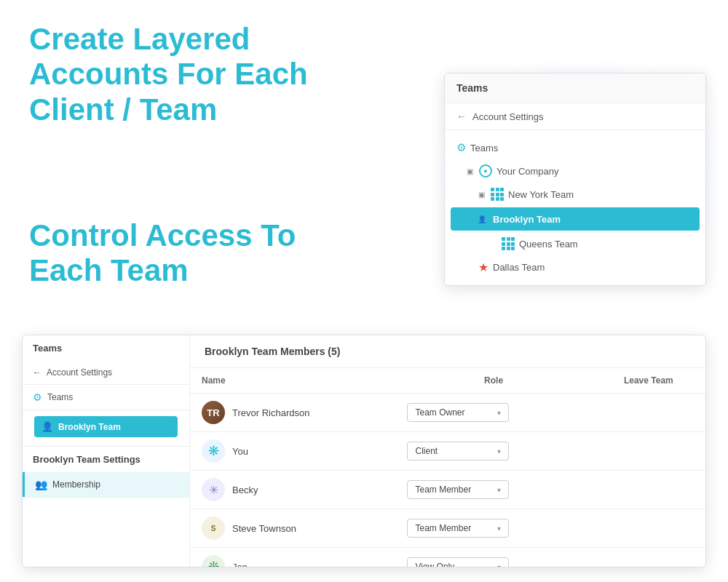  Describe the element at coordinates (575, 208) in the screenshot. I see `teams-tree: ⚙ Teams ▣ ● Your Company ▣ New York Team` at that location.